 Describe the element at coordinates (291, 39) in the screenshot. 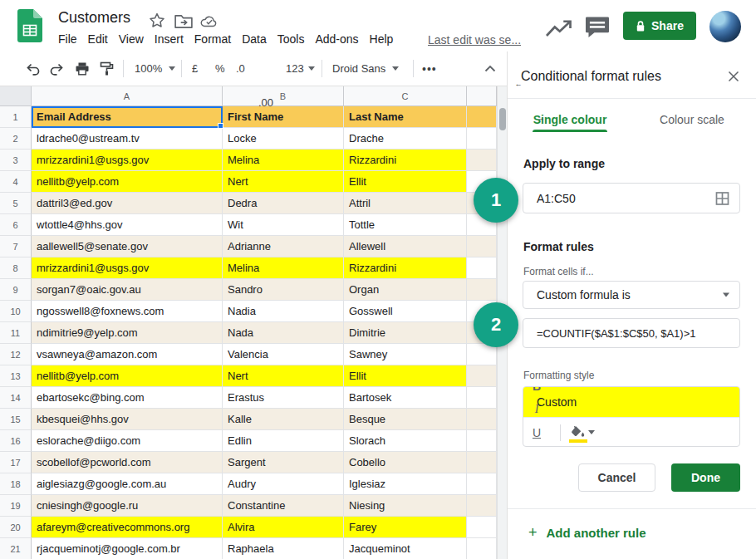

I see `menu-tools: Tools` at that location.